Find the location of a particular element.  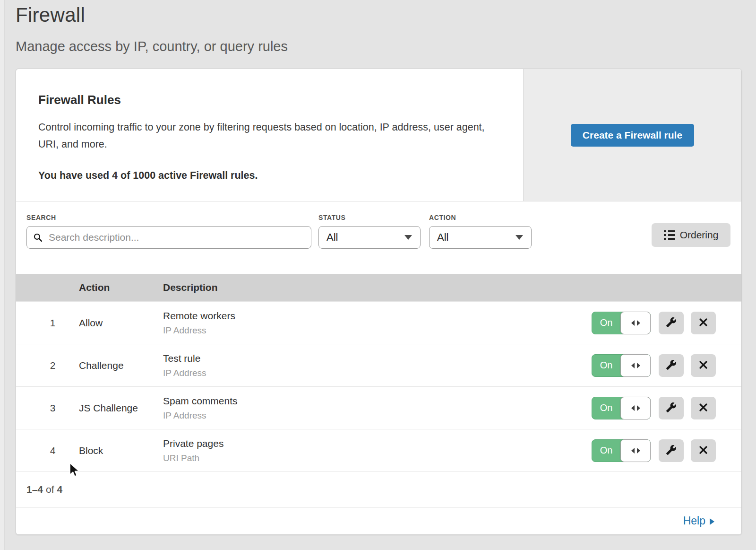

search-box is located at coordinates (169, 237).